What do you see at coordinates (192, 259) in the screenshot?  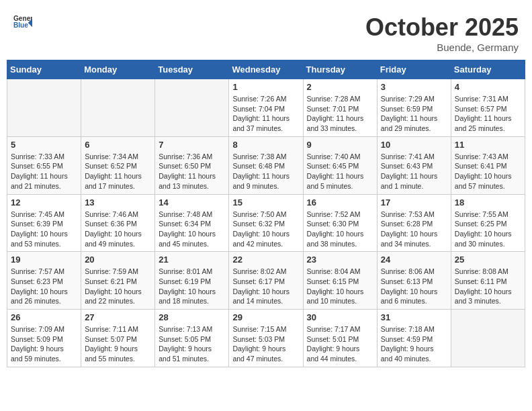 I see `day-number: 21` at bounding box center [192, 259].